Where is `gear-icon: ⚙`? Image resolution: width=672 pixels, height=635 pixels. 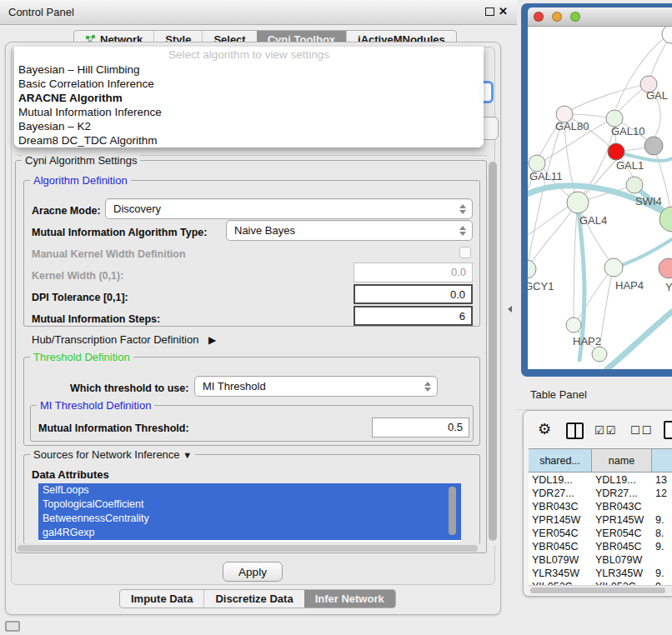
gear-icon: ⚙ is located at coordinates (544, 429).